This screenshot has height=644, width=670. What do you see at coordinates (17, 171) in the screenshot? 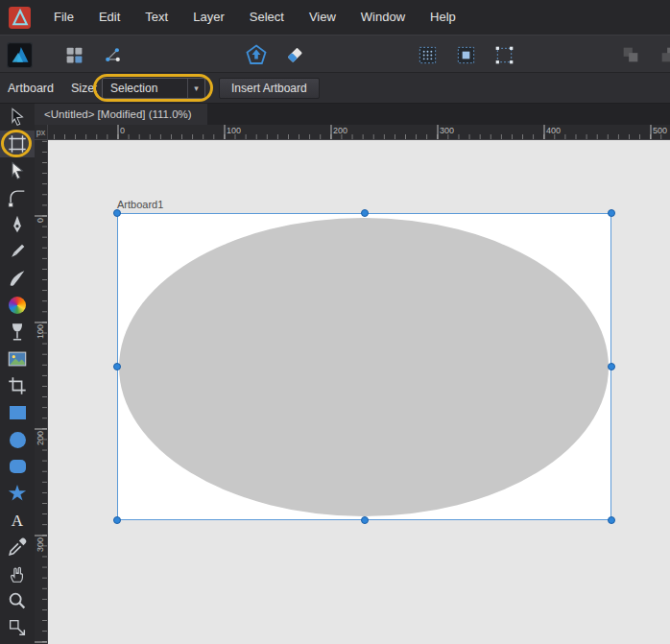
I see `node-tool` at bounding box center [17, 171].